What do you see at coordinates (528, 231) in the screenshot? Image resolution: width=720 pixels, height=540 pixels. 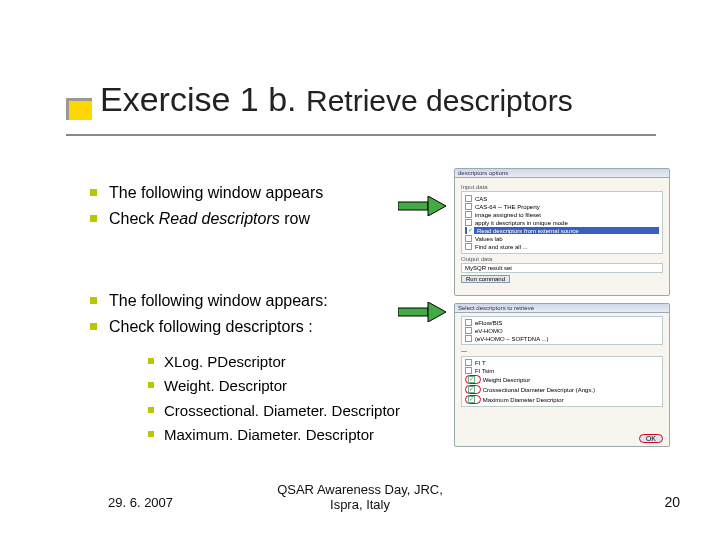 I see `row-label: Read descriptors from external source` at bounding box center [528, 231].